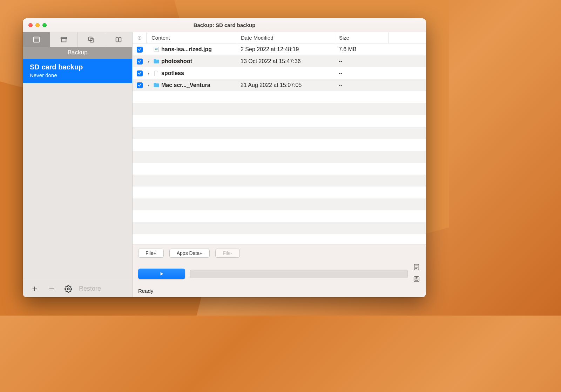  I want to click on minus-icon, so click(52, 289).